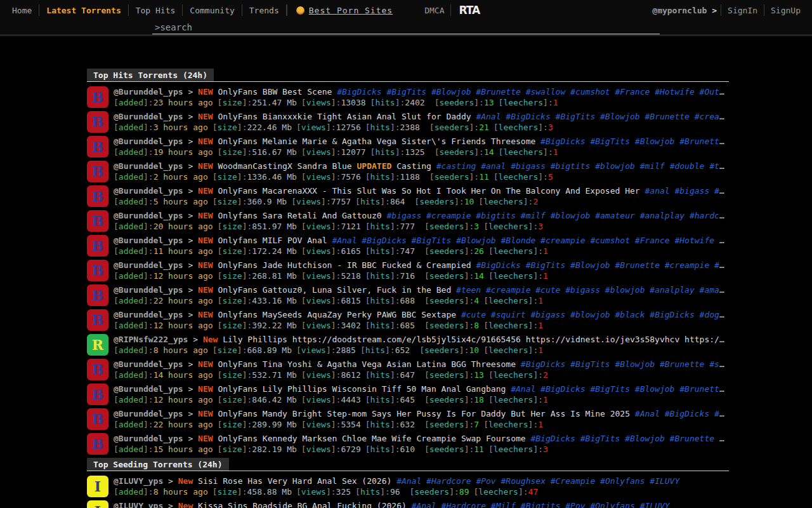  I want to click on torrent-title: OnlyFans Melanie Marie & Agatha Vega Sis…, so click(377, 141).